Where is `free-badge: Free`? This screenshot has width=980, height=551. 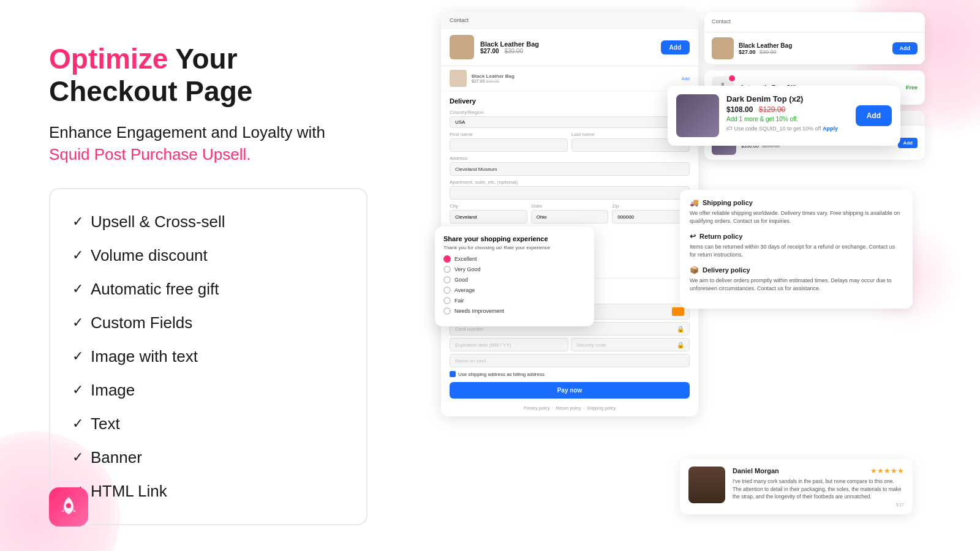 free-badge: Free is located at coordinates (911, 88).